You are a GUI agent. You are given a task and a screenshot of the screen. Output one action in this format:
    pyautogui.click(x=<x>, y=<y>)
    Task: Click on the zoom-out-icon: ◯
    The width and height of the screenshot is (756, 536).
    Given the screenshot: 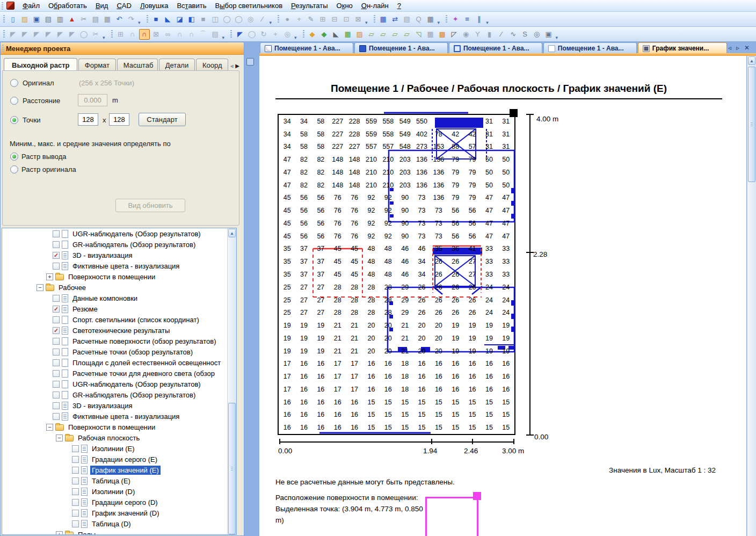 What is the action you would take?
    pyautogui.click(x=239, y=19)
    